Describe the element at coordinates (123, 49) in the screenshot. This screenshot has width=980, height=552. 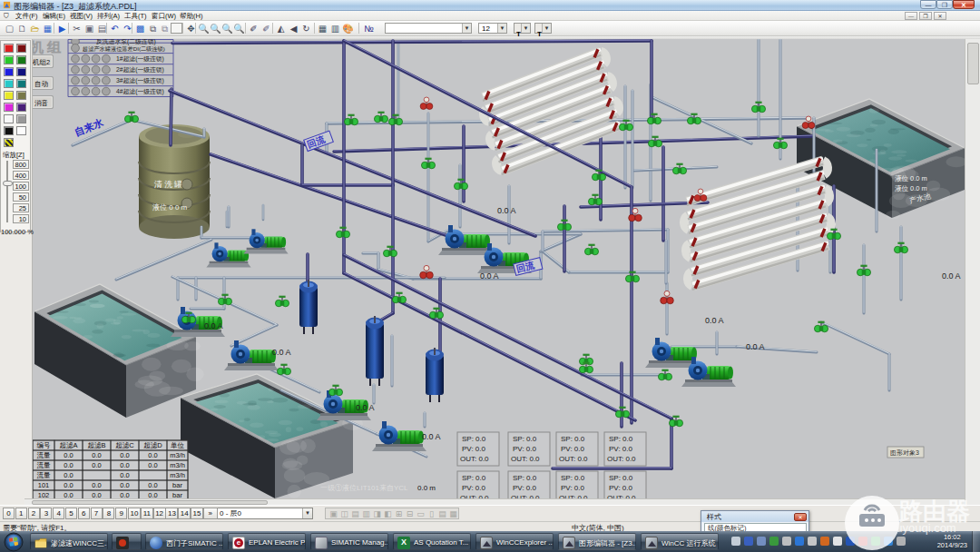
I see `svg-text: 超滤产水罐液位落差DI(二级连锁)` at that location.